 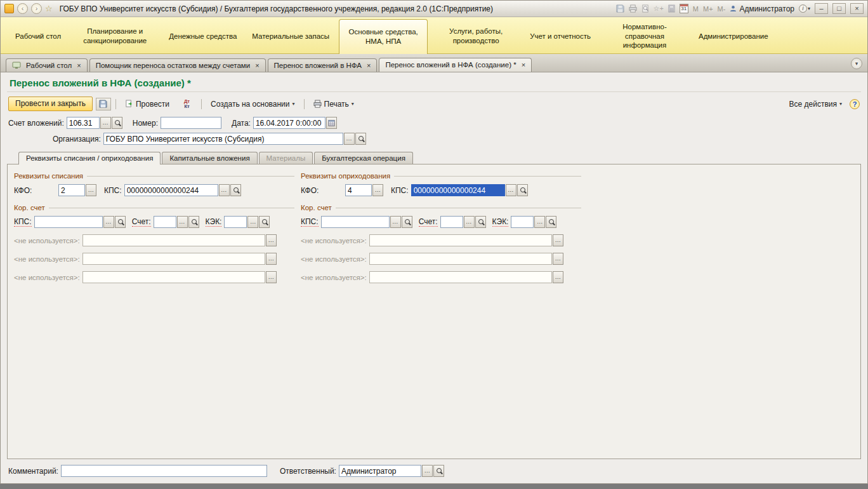 What do you see at coordinates (855, 104) in the screenshot?
I see `help-button: ?` at bounding box center [855, 104].